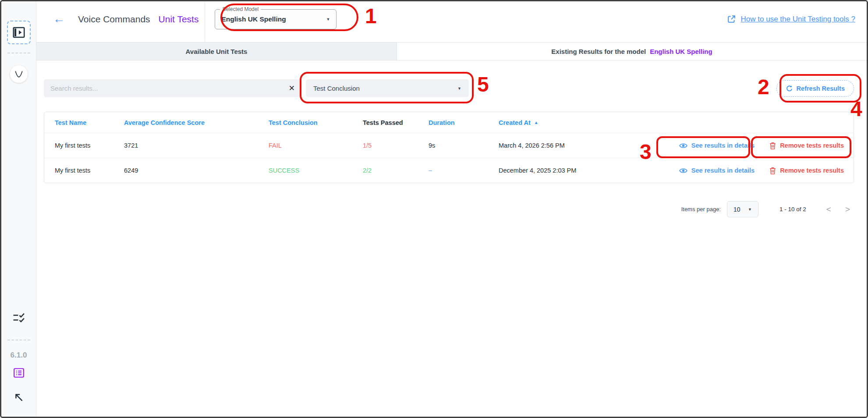 The height and width of the screenshot is (418, 868). What do you see at coordinates (19, 74) in the screenshot?
I see `vivoka-logo-icon` at bounding box center [19, 74].